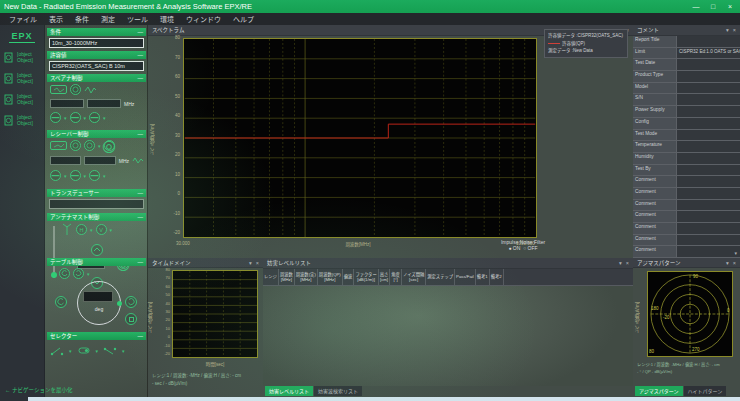 This screenshot has height=401, width=740. I want to click on spa-att-button: −, so click(94, 118).